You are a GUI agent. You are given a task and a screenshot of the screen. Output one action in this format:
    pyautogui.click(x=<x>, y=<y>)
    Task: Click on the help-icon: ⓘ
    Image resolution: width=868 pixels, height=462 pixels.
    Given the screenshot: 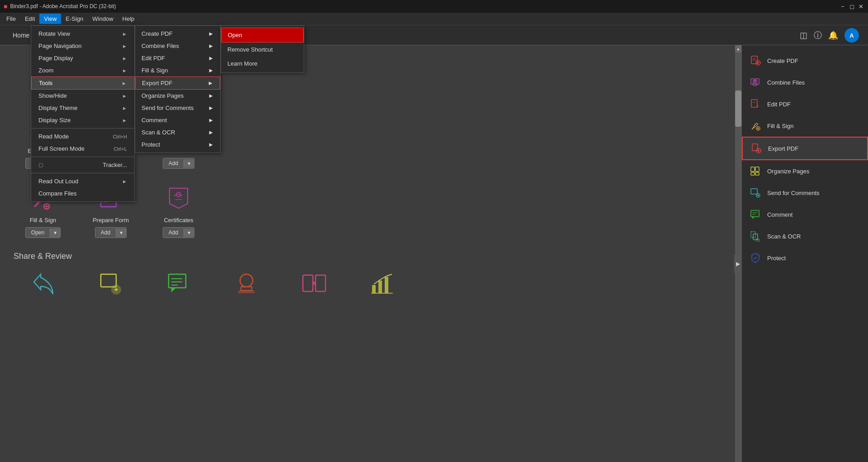 What is the action you would take?
    pyautogui.click(x=818, y=35)
    